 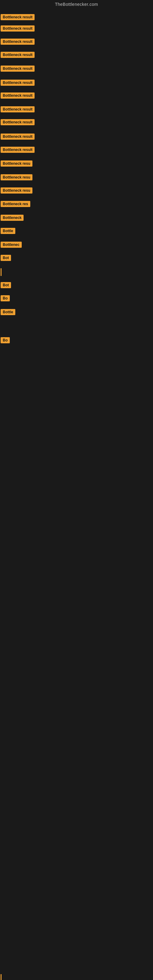 I want to click on bottleneck-badge-7: Bottleneck result, so click(x=18, y=95).